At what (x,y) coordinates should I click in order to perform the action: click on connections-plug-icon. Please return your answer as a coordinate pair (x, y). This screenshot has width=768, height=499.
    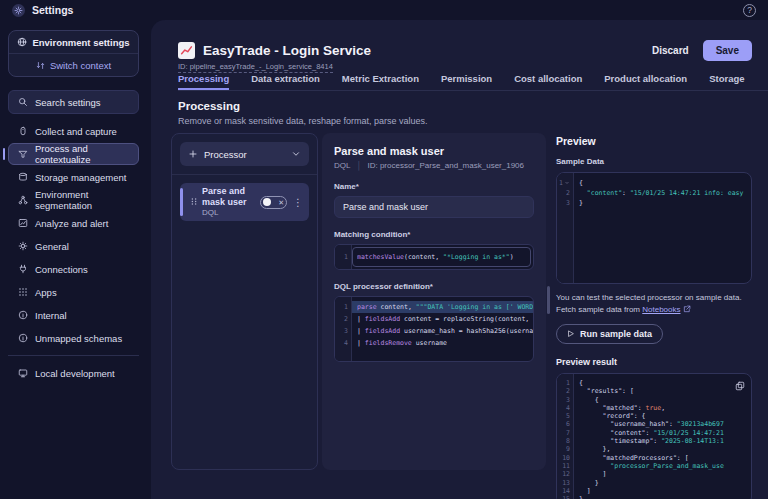
    Looking at the image, I should click on (23, 269).